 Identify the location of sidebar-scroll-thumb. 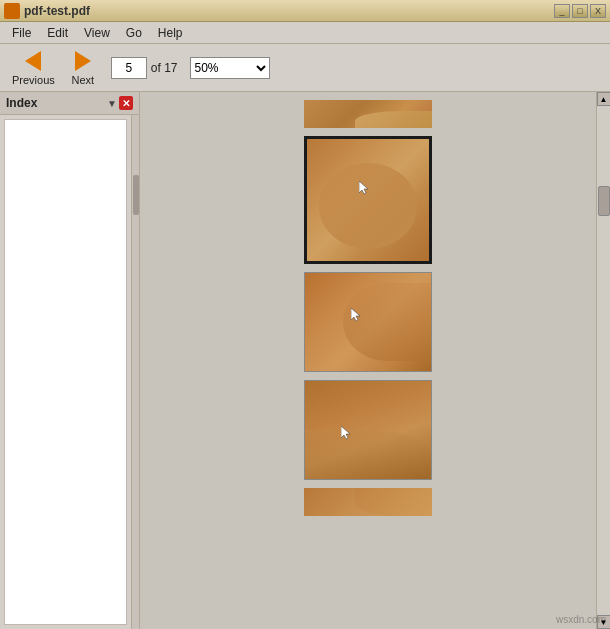
(136, 195).